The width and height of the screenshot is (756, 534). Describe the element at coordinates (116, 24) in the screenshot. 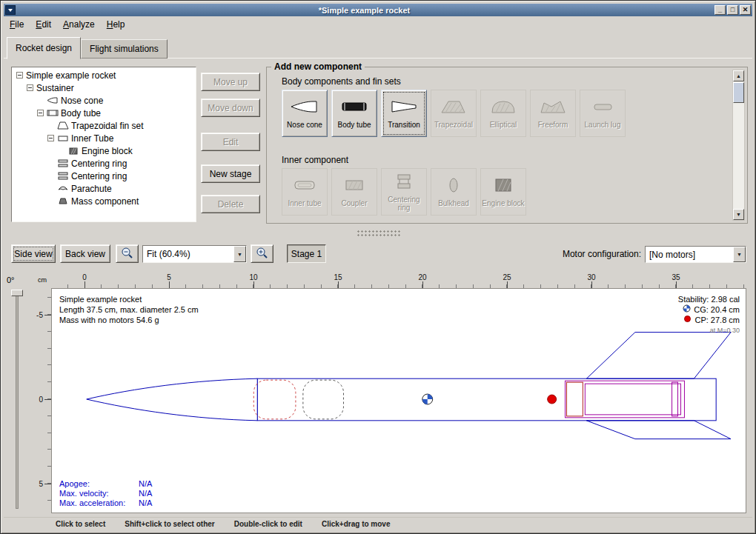

I see `menu-help: Help` at that location.